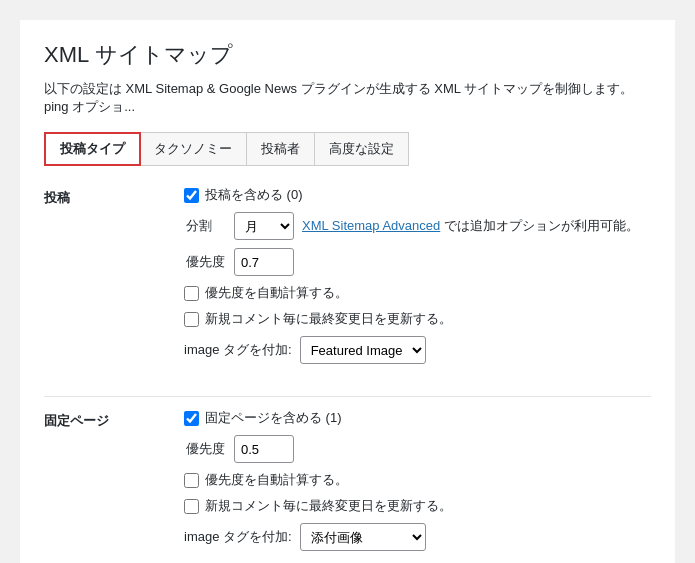 The image size is (695, 563). I want to click on pages-image-tag-select: Featured Image 添付画像 なし, so click(363, 537).